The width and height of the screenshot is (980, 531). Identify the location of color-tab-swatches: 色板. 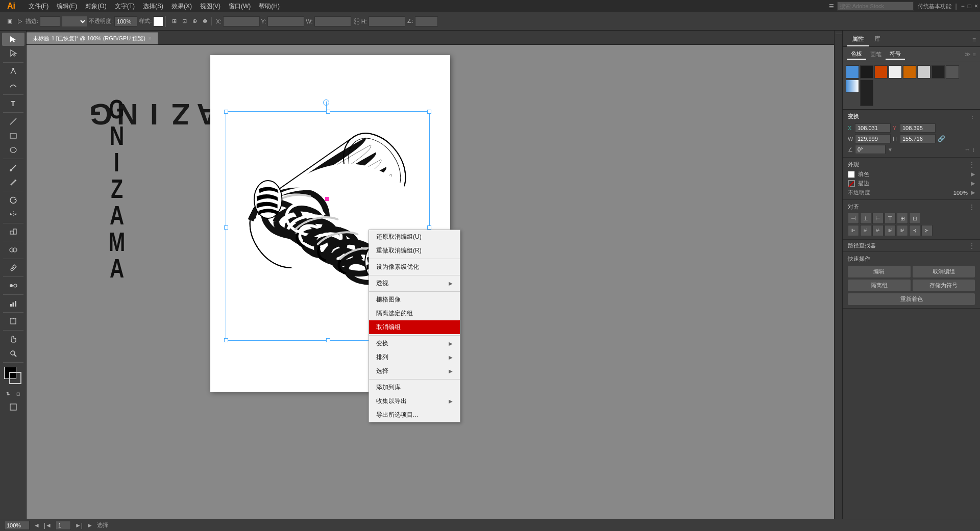
(856, 54).